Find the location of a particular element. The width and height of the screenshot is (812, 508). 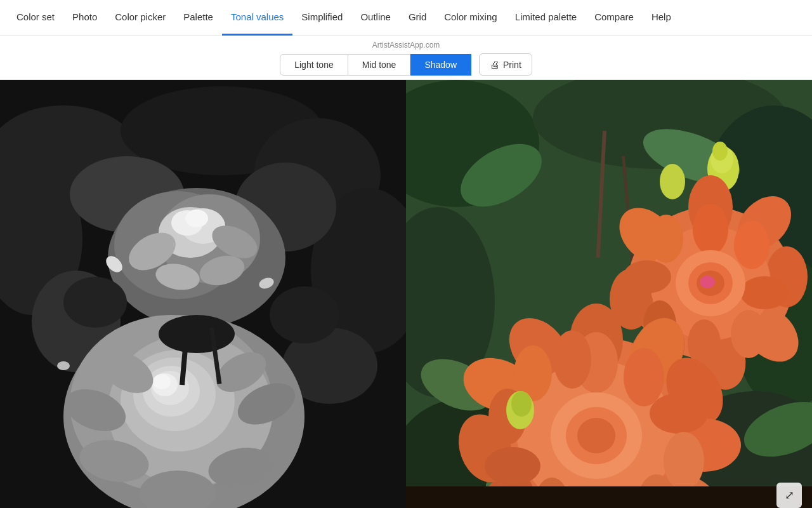

expand-icon: ⤢ is located at coordinates (789, 495).